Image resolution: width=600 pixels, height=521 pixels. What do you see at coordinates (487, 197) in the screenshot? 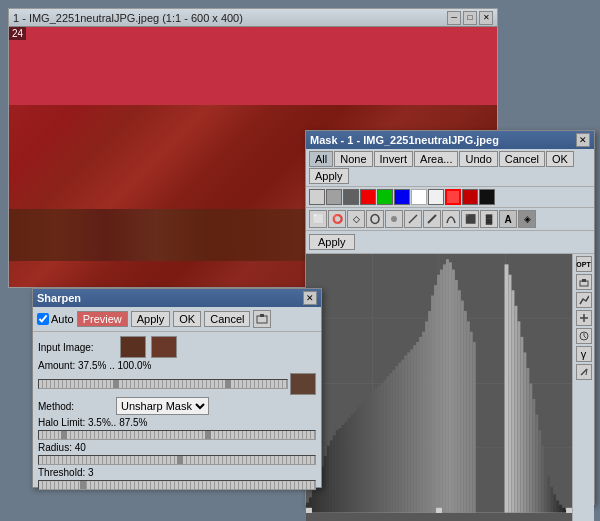
I see `swatch-black` at bounding box center [487, 197].